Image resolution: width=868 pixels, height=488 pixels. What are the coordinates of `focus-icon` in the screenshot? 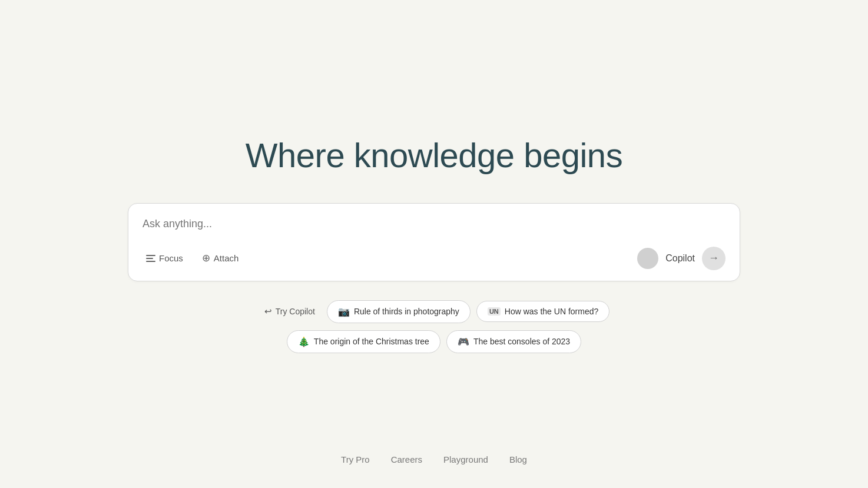 It's located at (151, 258).